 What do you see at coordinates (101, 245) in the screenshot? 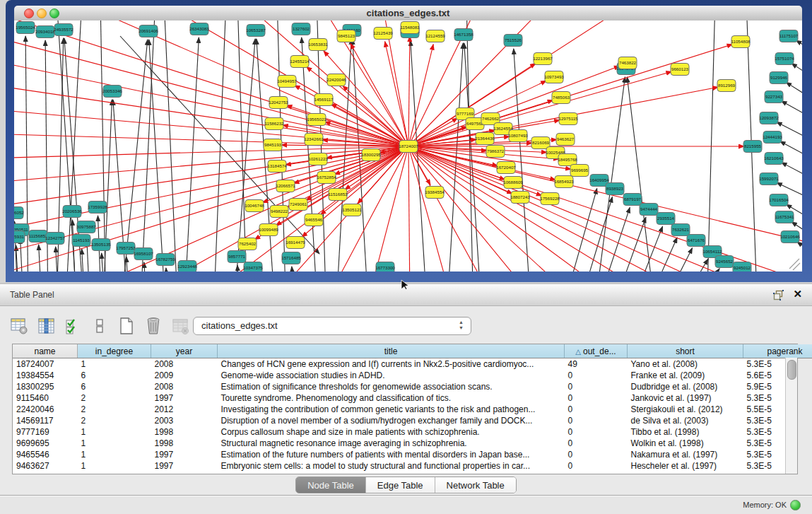
I see `graph-node: 13505135` at bounding box center [101, 245].